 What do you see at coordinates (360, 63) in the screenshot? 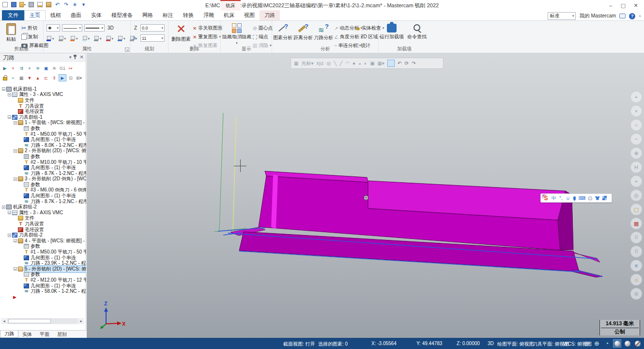
I see `select-quadrant-icon: ◒` at bounding box center [360, 63].